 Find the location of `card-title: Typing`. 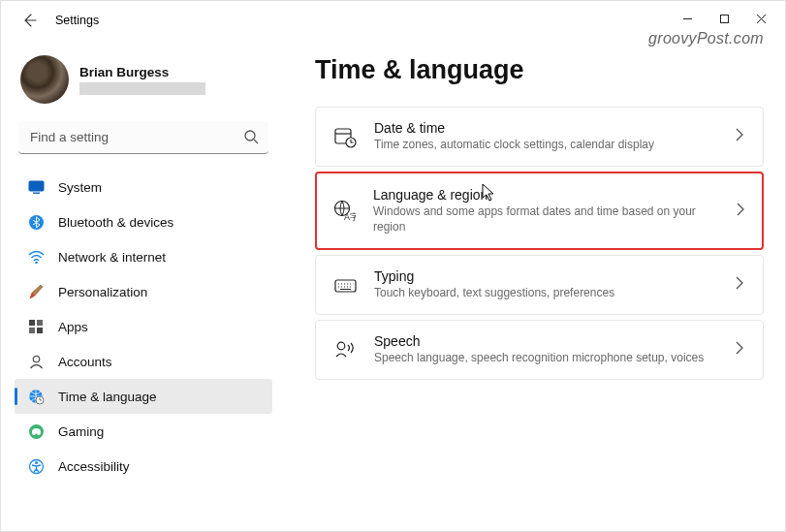

card-title: Typing is located at coordinates (547, 276).